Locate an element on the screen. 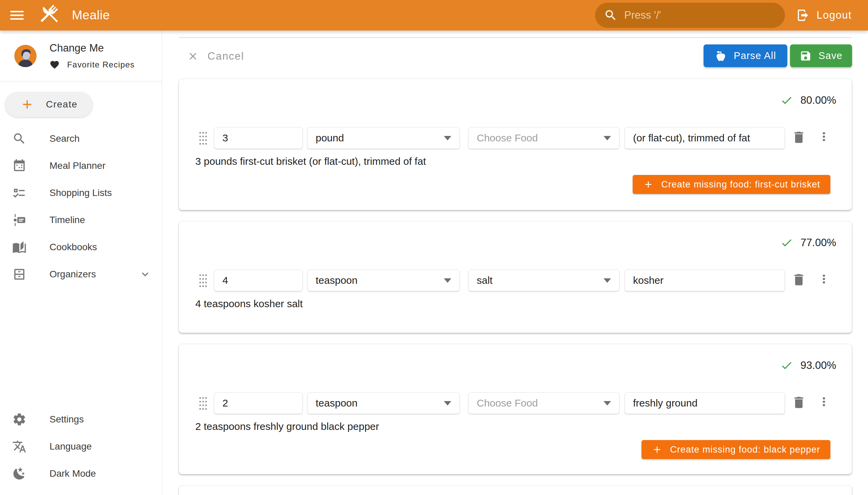 This screenshot has width=868, height=495. sidebar-item-timeline: Timeline is located at coordinates (81, 220).